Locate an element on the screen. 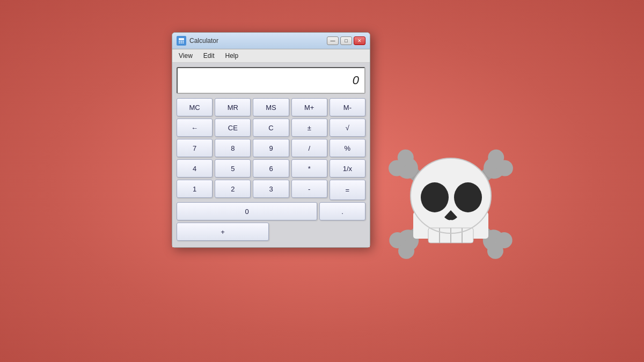 This screenshot has height=362, width=644. window-title: Calculator is located at coordinates (204, 41).